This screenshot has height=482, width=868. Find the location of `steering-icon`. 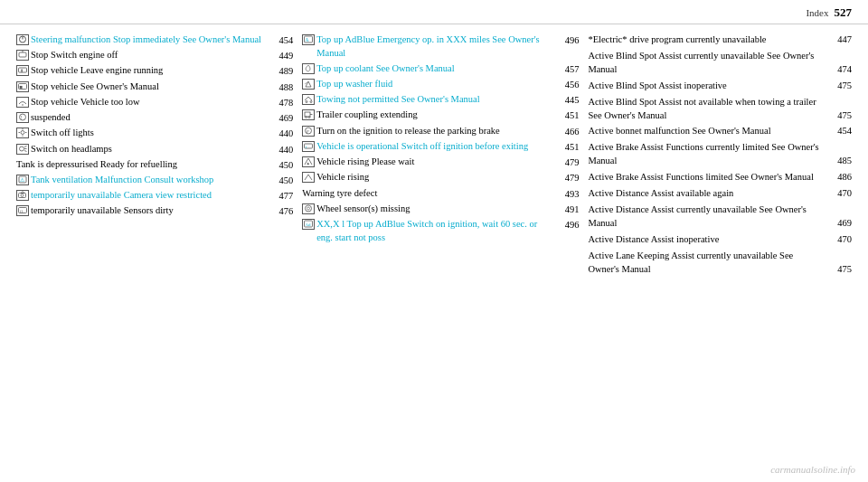

steering-icon is located at coordinates (23, 40).